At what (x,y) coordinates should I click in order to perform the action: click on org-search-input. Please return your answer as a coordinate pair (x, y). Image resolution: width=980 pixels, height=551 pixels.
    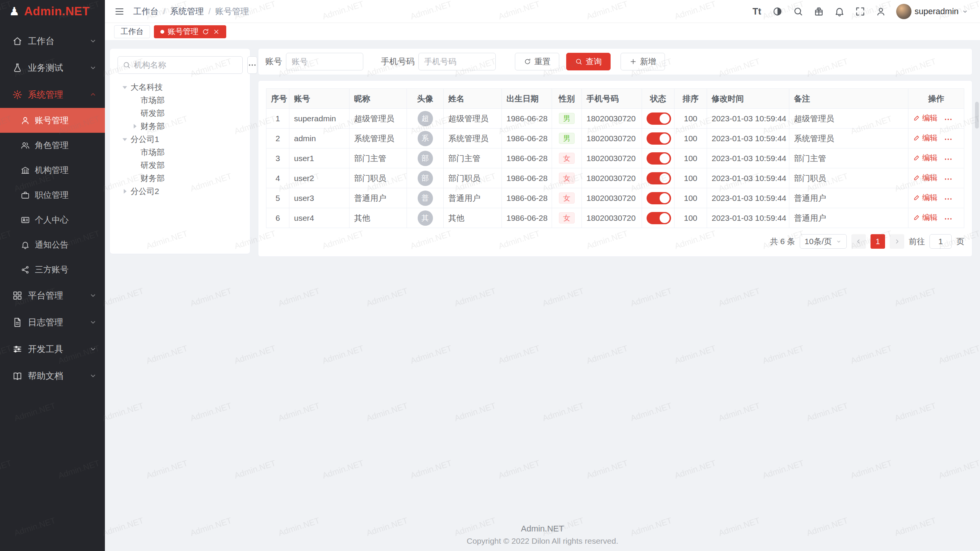
    Looking at the image, I should click on (186, 65).